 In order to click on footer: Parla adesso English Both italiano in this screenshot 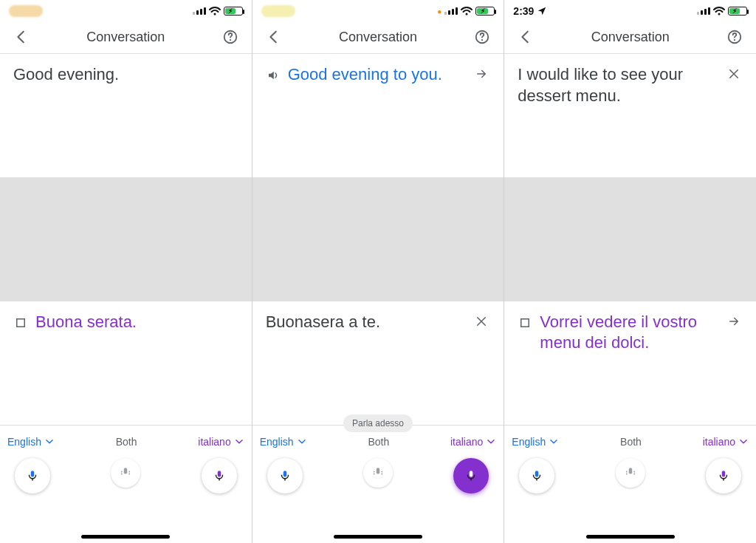, I will do `click(378, 484)`.